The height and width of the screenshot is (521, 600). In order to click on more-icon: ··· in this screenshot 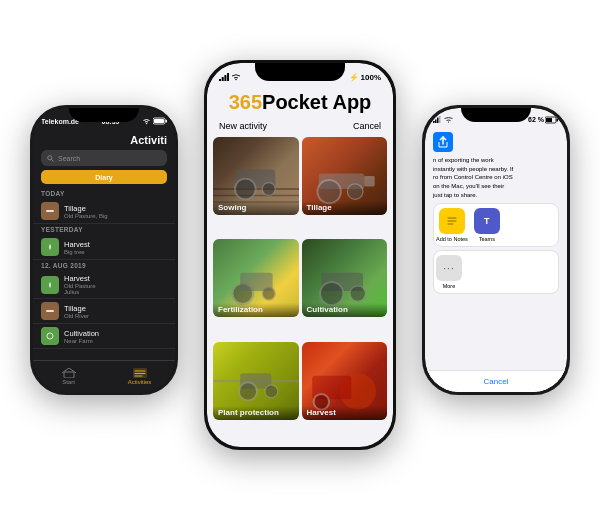, I will do `click(449, 268)`.